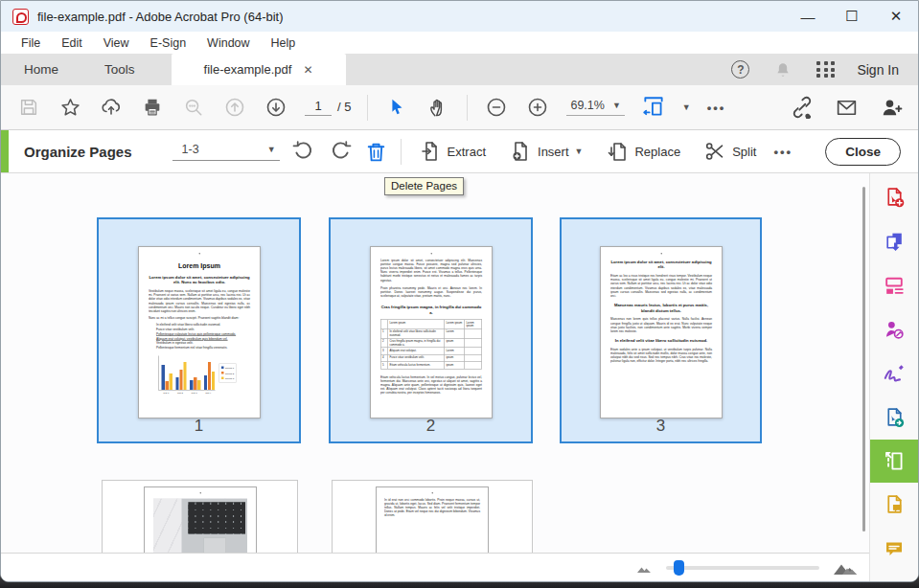  What do you see at coordinates (117, 43) in the screenshot?
I see `menu-view: View` at bounding box center [117, 43].